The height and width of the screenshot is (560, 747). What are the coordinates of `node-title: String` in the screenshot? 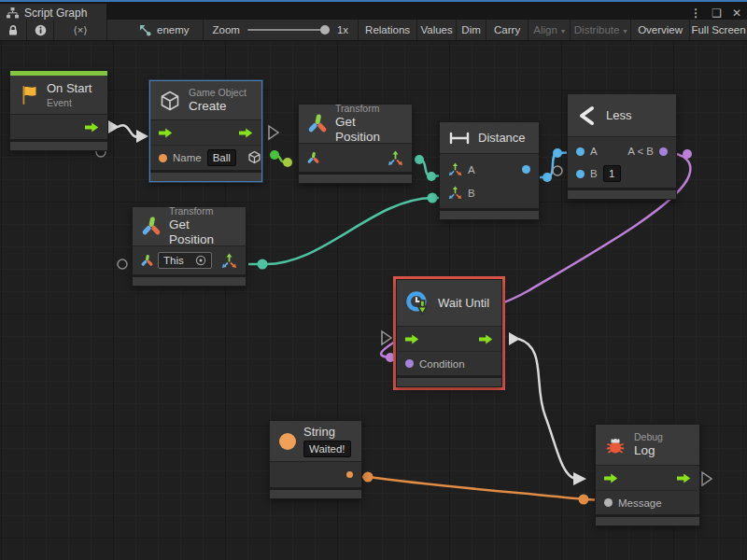 It's located at (327, 432).